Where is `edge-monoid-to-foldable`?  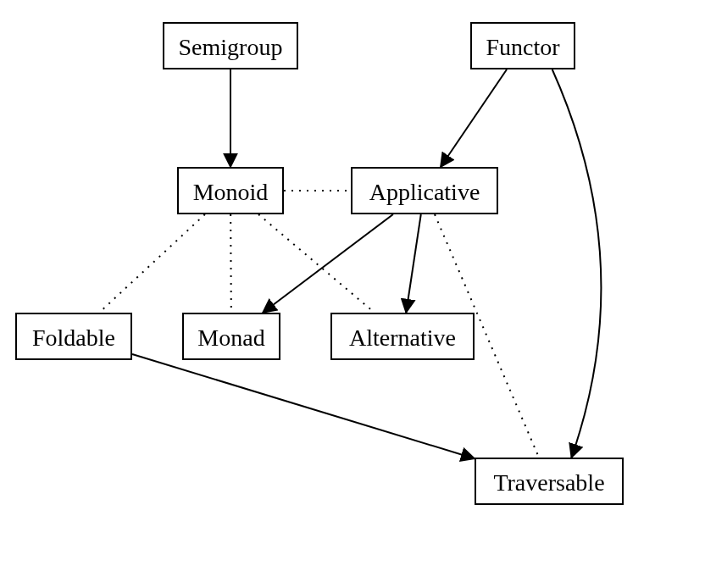
edge-monoid-to-foldable is located at coordinates (153, 263).